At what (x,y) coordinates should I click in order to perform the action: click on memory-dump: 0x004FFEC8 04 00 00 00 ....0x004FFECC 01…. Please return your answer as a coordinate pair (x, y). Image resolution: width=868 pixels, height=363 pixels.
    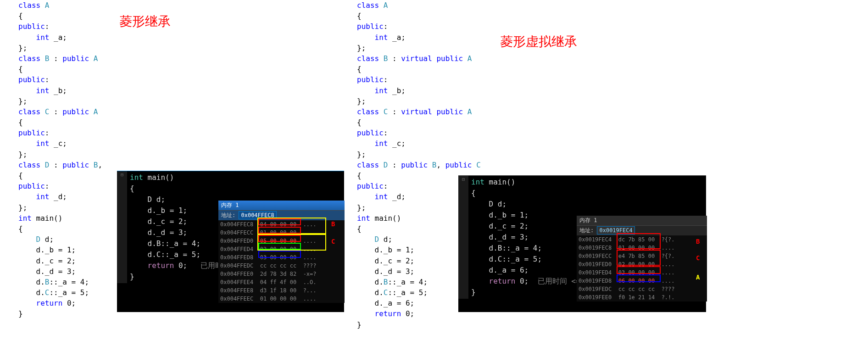
    Looking at the image, I should click on (282, 262).